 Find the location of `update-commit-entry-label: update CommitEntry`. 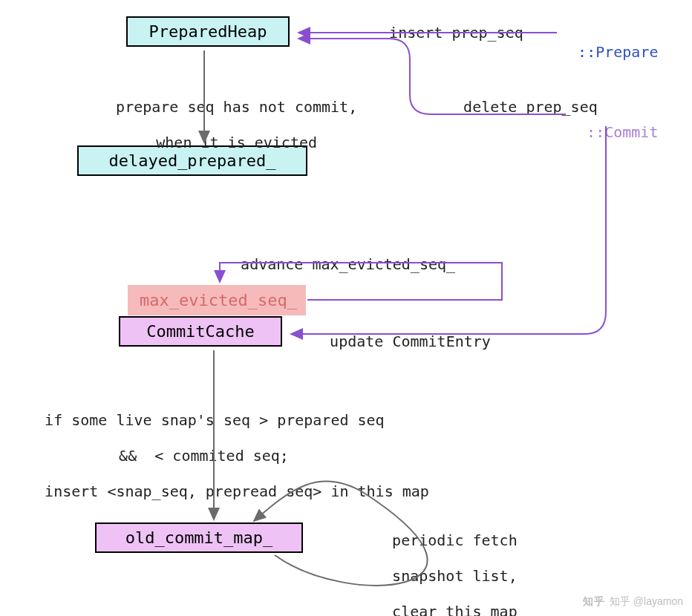

update-commit-entry-label: update CommitEntry is located at coordinates (401, 332).